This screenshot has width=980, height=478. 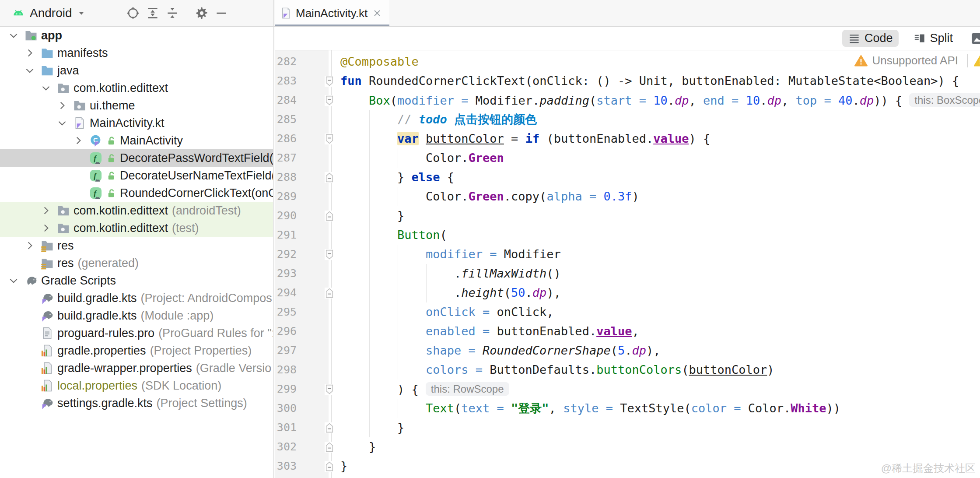 I want to click on tree-item-res: res, so click(x=136, y=246).